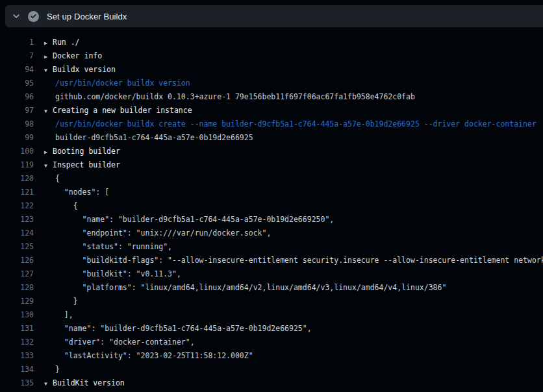 The width and height of the screenshot is (543, 392). Describe the element at coordinates (88, 383) in the screenshot. I see `group-label: BuildKit version` at that location.